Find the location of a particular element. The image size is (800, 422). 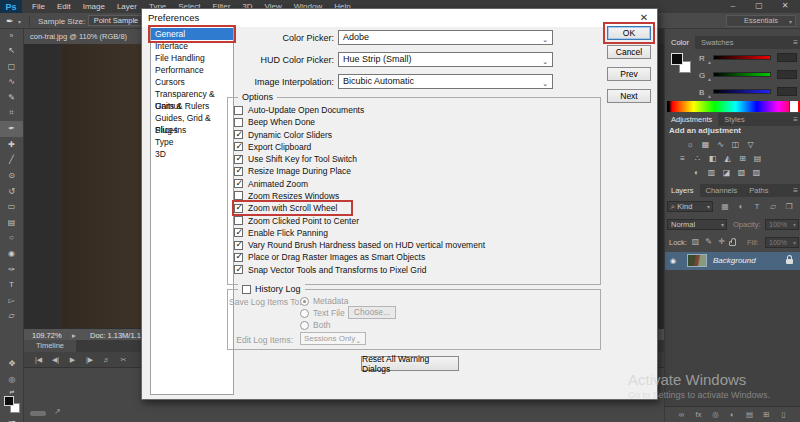

audio-icon: ♬ is located at coordinates (106, 360).